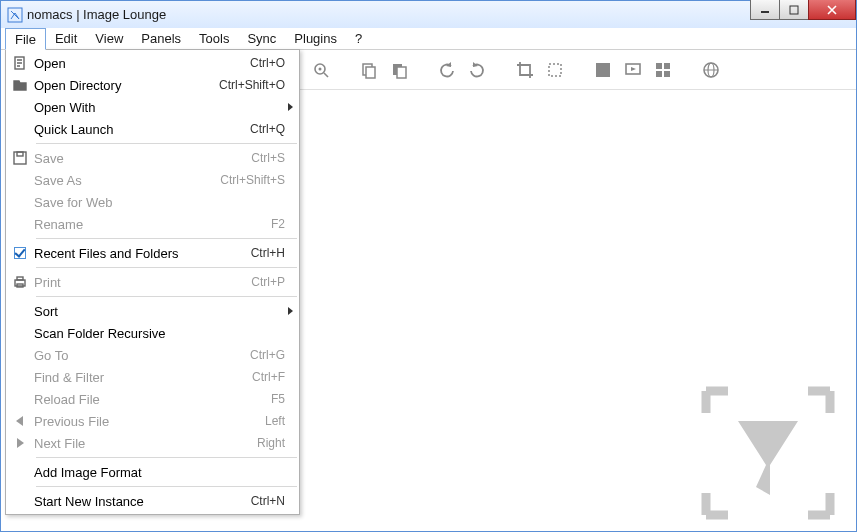  I want to click on menu-item-label: Save for Web, so click(160, 202).